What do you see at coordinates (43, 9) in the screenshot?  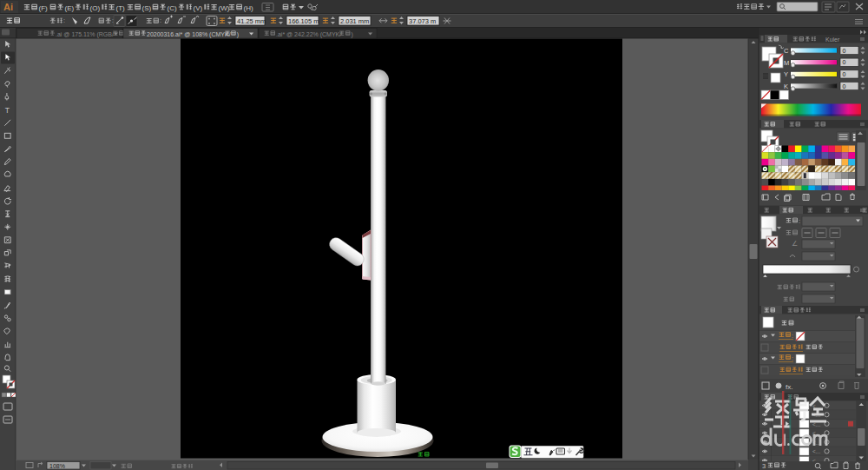 I see `svg-text: (F)` at bounding box center [43, 9].